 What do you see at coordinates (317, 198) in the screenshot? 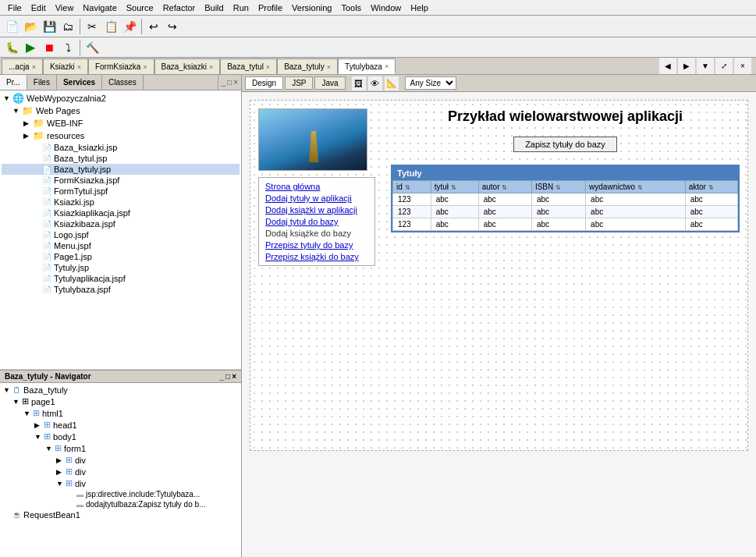
I see `nav-link-dodaj-tytu: Dodaj tytuły w aplikacji` at bounding box center [317, 198].